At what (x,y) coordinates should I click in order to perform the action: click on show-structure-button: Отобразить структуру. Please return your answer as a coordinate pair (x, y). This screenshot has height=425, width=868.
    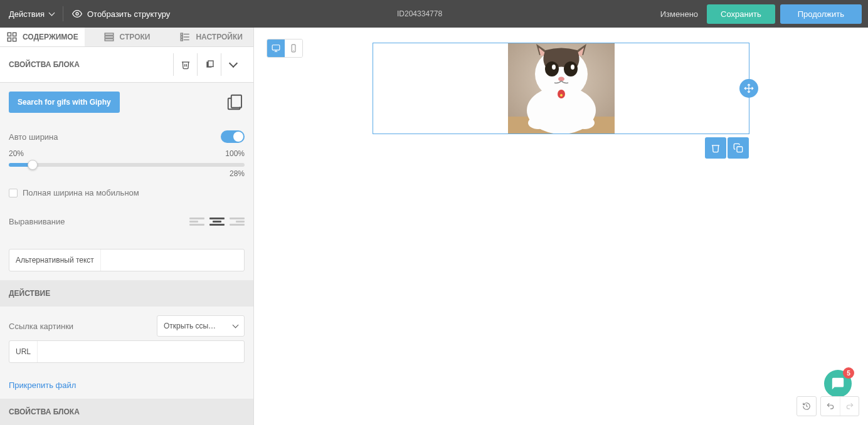
    Looking at the image, I should click on (121, 14).